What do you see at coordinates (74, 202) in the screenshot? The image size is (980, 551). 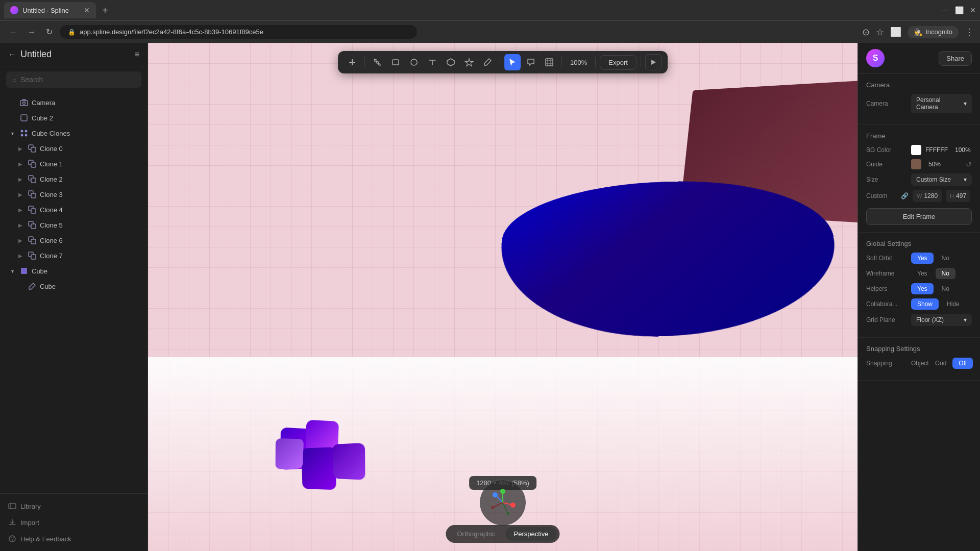 I see `clones-children: ▶ Clone 0 ▶ Clone 1 ▶` at bounding box center [74, 202].